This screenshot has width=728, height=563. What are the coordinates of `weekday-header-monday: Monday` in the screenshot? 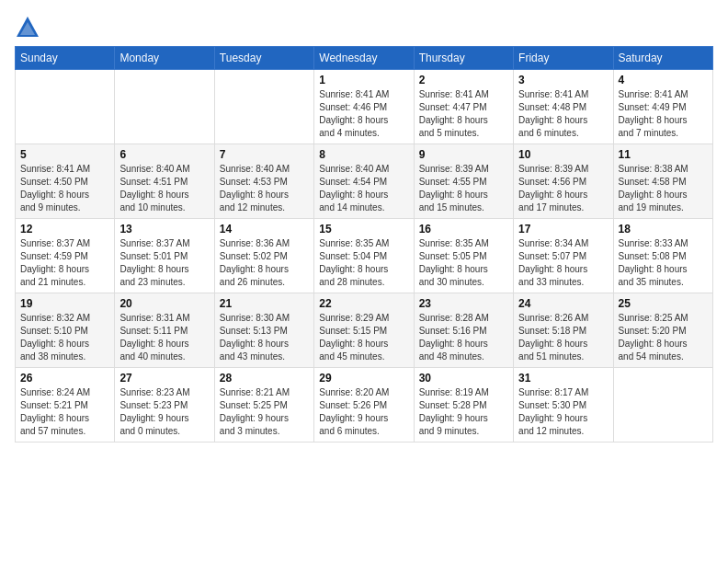 It's located at (165, 59).